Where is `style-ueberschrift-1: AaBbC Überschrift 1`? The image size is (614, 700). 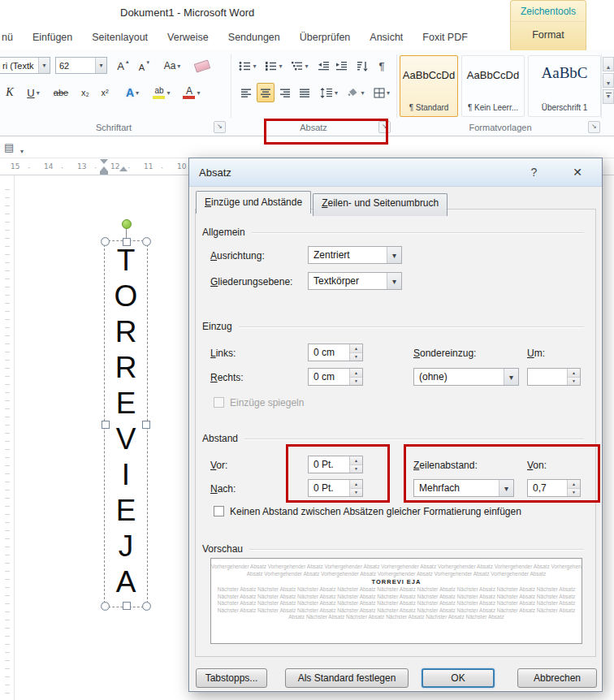
style-ueberschrift-1: AaBbC Überschrift 1 is located at coordinates (564, 86).